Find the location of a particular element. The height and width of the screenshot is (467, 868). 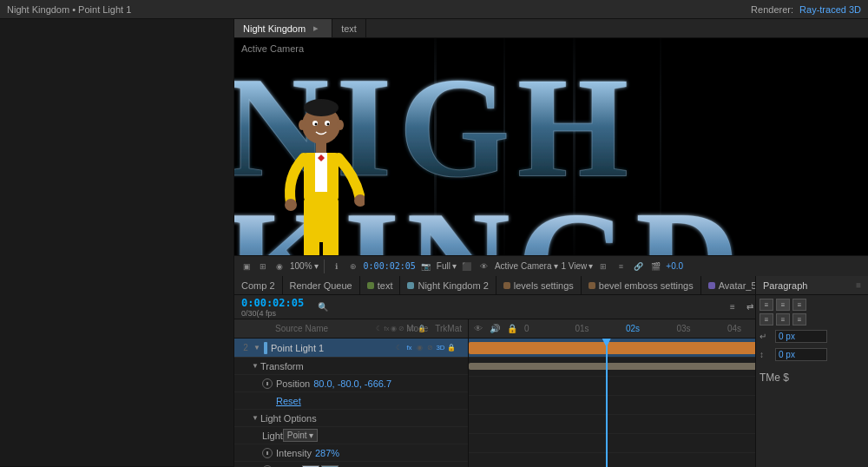

checkerboard-icon: ⬛ is located at coordinates (467, 266).